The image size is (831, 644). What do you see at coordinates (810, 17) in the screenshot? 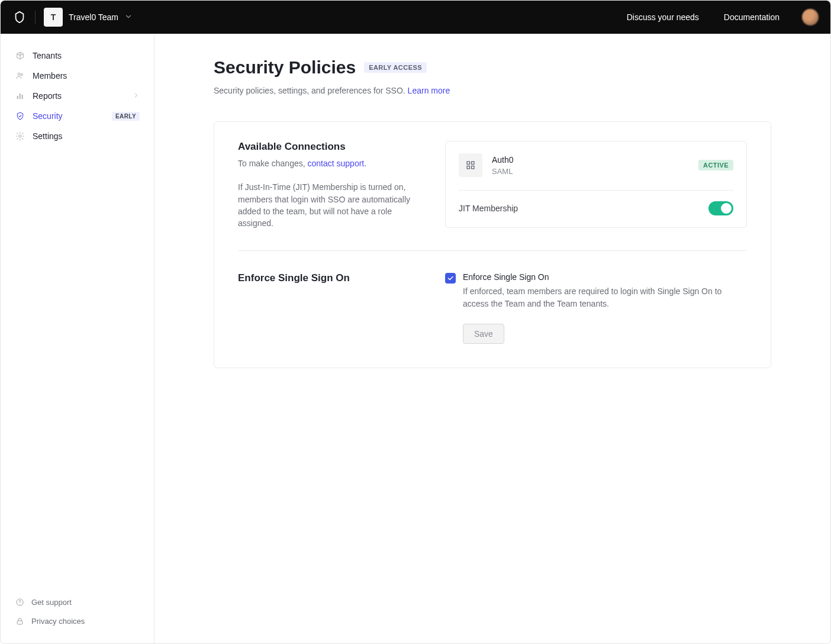
I see `user-avatar` at bounding box center [810, 17].